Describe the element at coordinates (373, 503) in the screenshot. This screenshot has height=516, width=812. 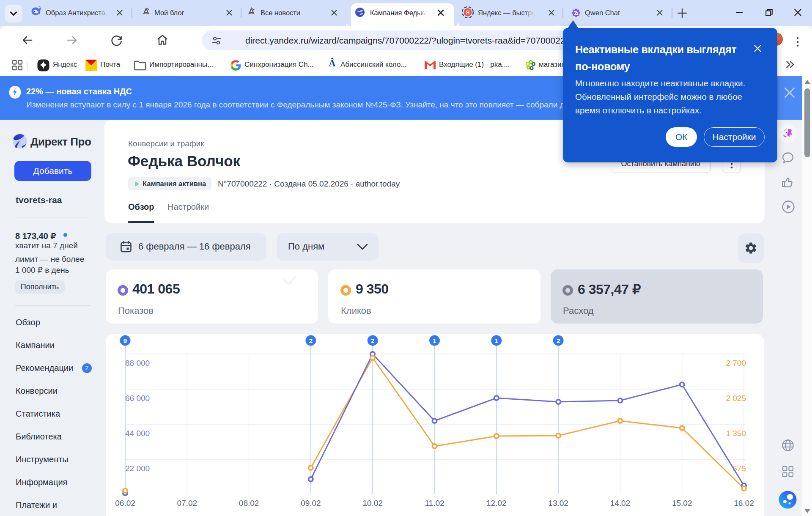
I see `svg-text: 10.02` at that location.